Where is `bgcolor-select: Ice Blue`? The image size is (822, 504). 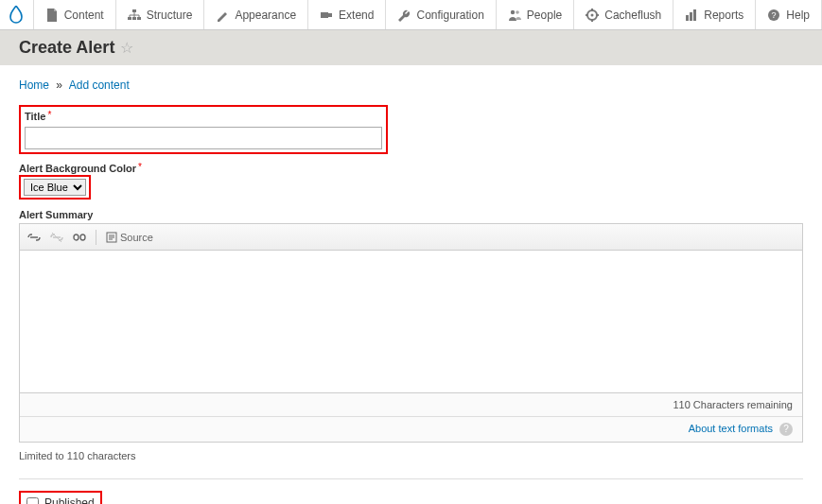 bgcolor-select: Ice Blue is located at coordinates (55, 187).